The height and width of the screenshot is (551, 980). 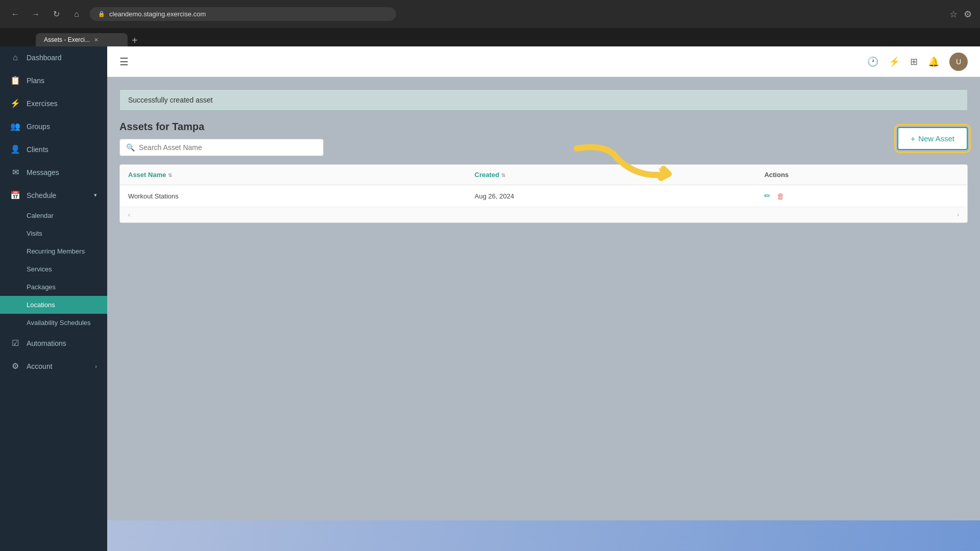 I want to click on url-text: cleandemo.staging.exercise.com, so click(x=157, y=14).